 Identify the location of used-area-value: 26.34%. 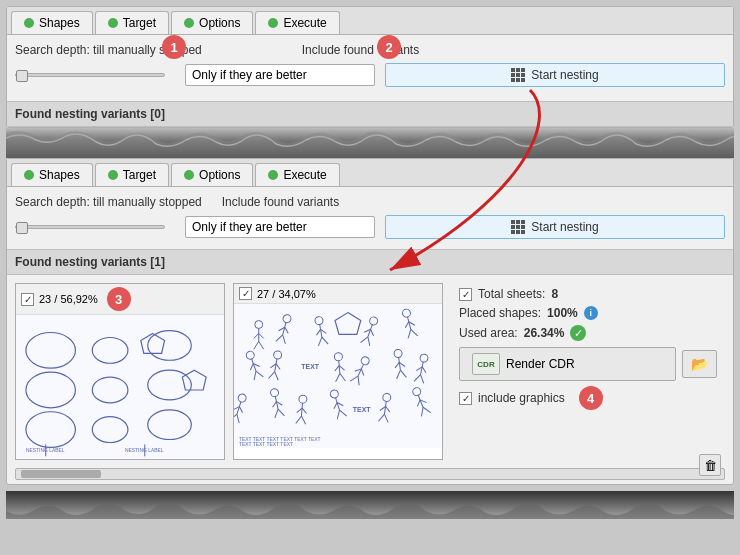
(544, 333).